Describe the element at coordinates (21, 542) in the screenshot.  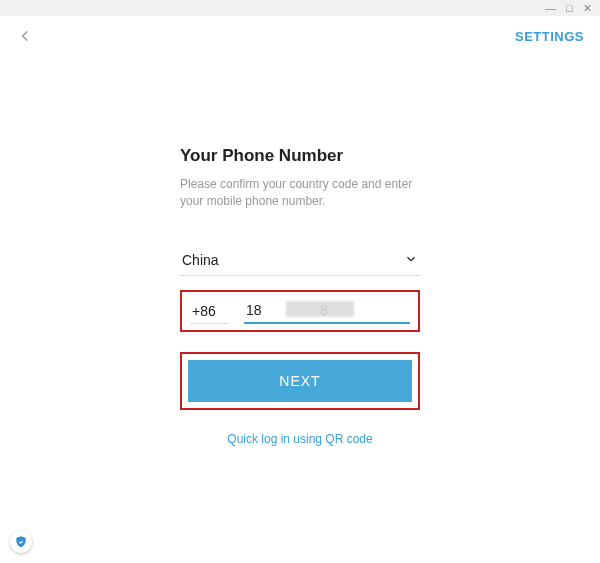
I see `shield-icon` at that location.